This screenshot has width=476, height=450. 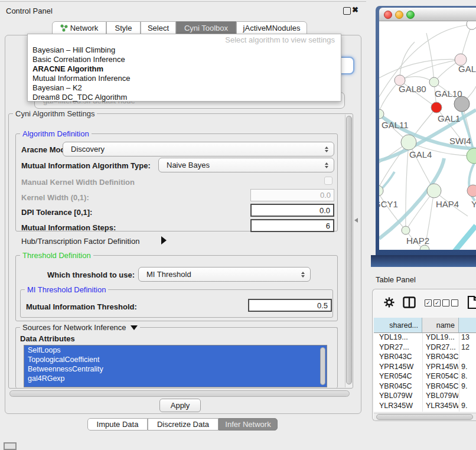 I want to click on table-hscrollbar-thumb, so click(x=425, y=417).